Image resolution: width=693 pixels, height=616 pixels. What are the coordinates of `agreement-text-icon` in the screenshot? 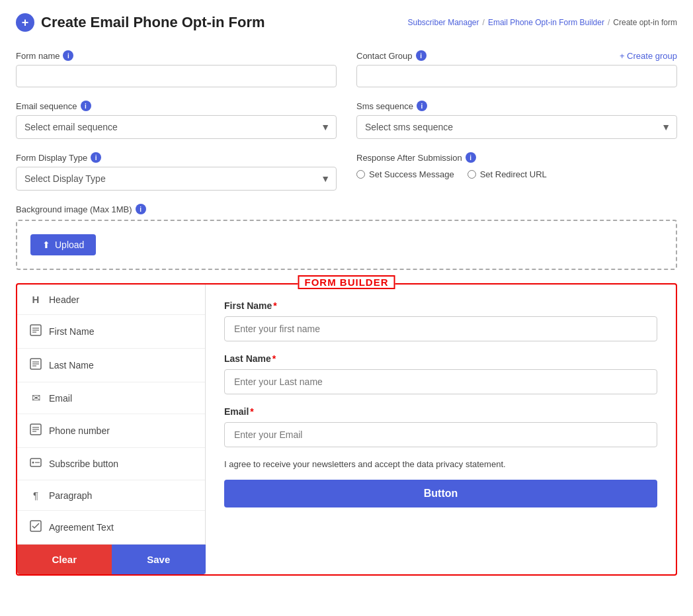 It's located at (36, 527).